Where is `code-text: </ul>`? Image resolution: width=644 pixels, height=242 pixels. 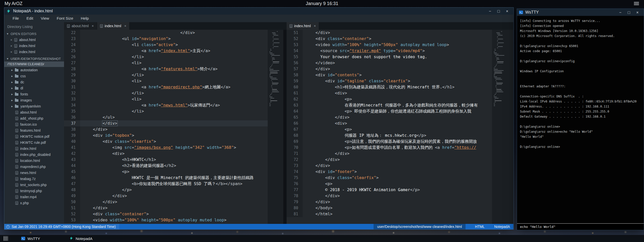 code-text: </ul> is located at coordinates (174, 117).